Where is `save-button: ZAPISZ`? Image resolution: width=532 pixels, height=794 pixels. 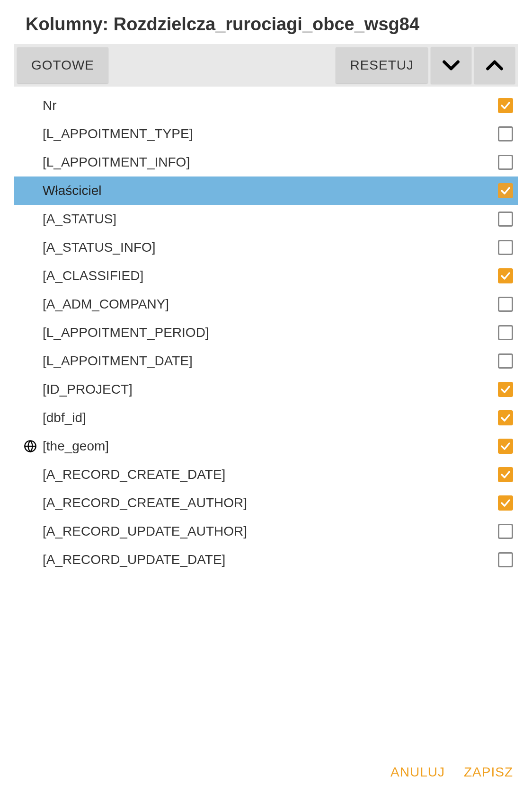 save-button: ZAPISZ is located at coordinates (488, 772).